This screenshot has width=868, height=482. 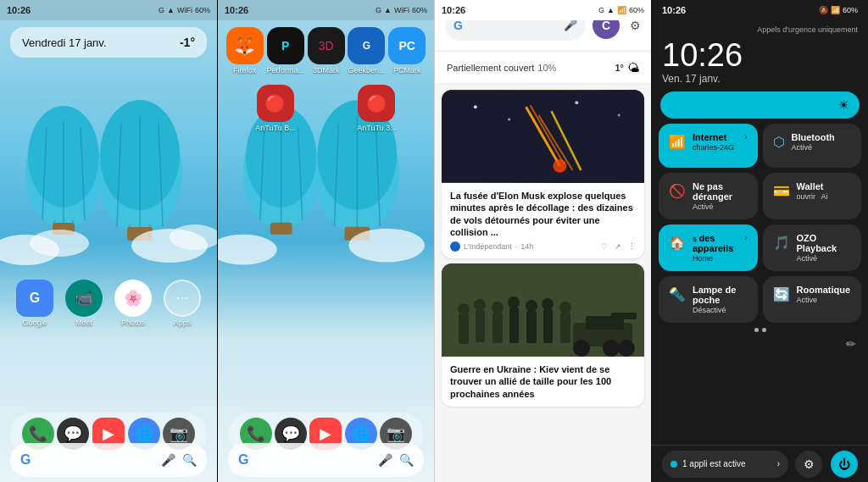 I want to click on internet-icon: 📶, so click(x=677, y=142).